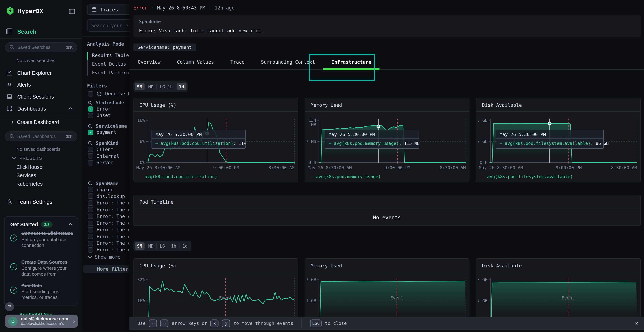  Describe the element at coordinates (30, 167) in the screenshot. I see `preset-clickhouse: ClickHouse` at that location.